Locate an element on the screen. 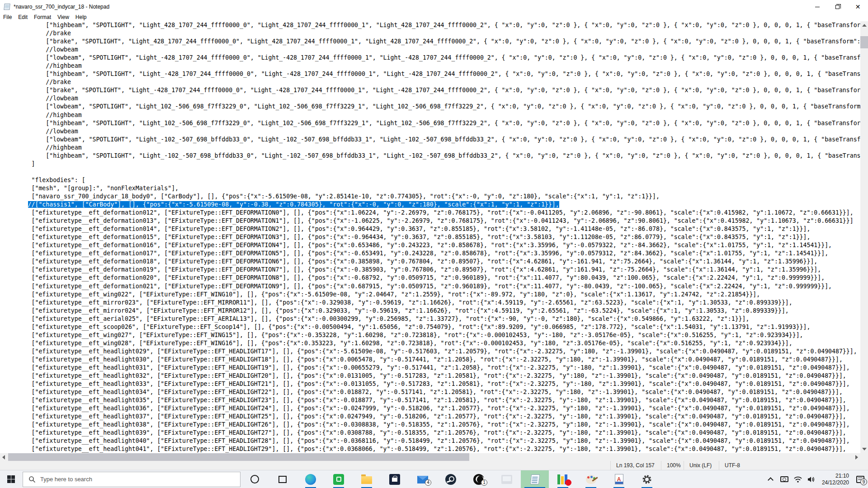  cortana-icon is located at coordinates (255, 479).